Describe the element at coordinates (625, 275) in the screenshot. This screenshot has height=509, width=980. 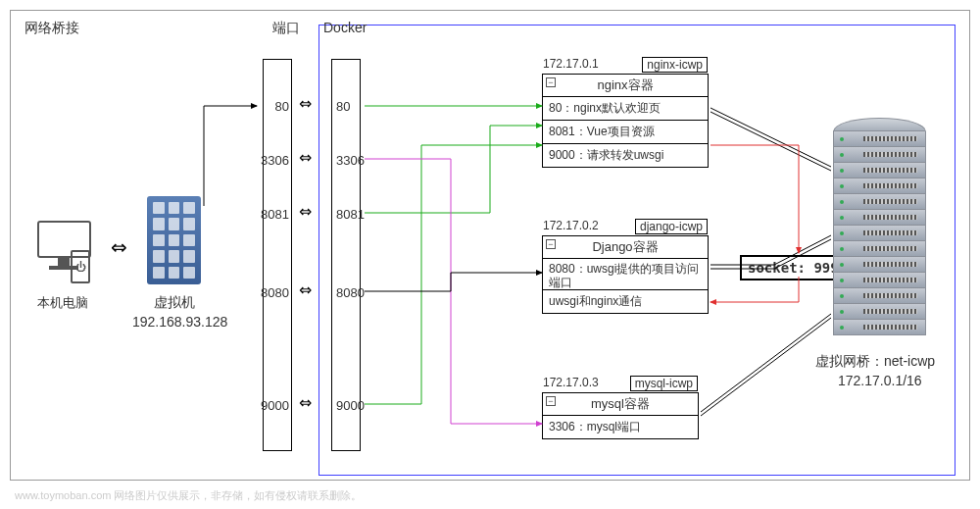
I see `django-container-box: 172.17.0.2 django-icwp −Django容器 8080：uw…` at that location.